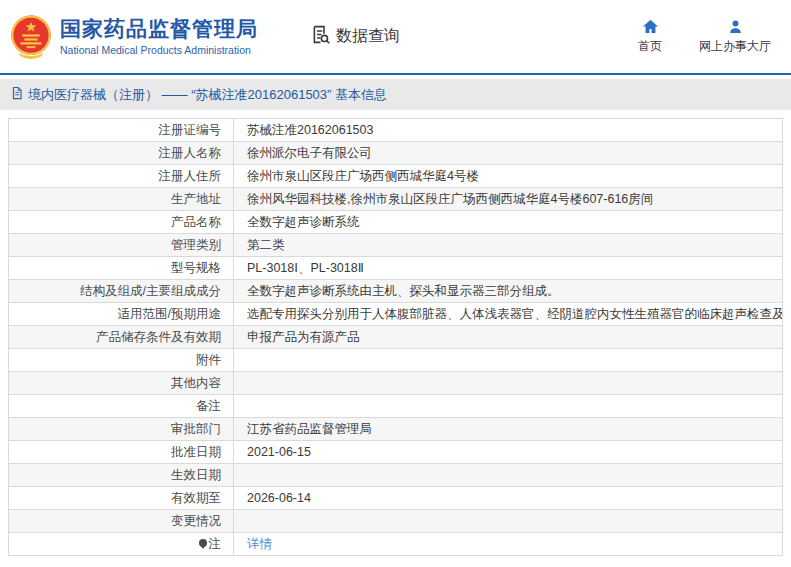  Describe the element at coordinates (122, 268) in the screenshot. I see `row-label: 型号规格` at that location.